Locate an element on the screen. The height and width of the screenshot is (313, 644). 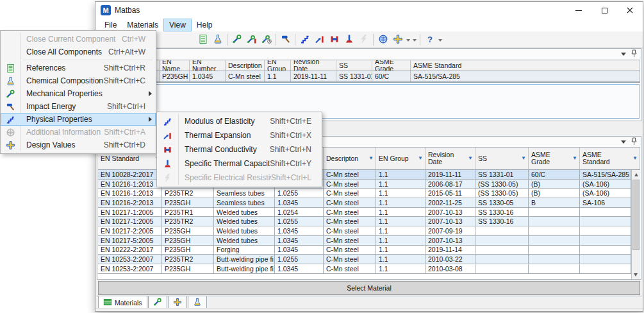
vertical-scrollbar is located at coordinates (636, 224).